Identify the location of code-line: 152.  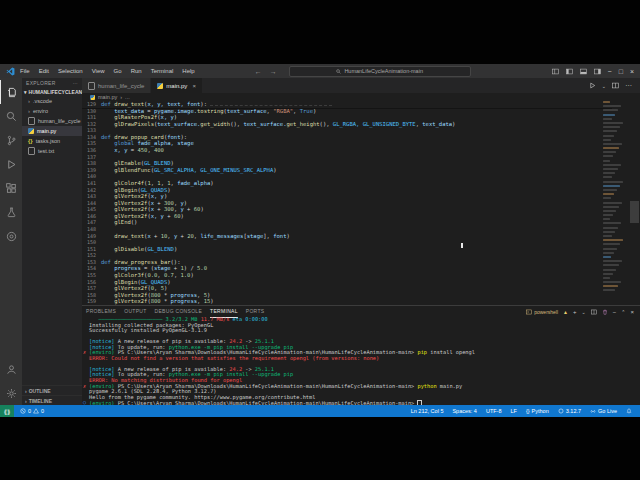
(361, 256).